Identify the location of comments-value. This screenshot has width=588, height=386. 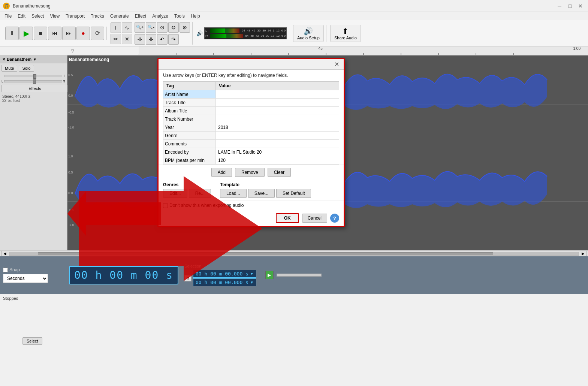
(277, 144).